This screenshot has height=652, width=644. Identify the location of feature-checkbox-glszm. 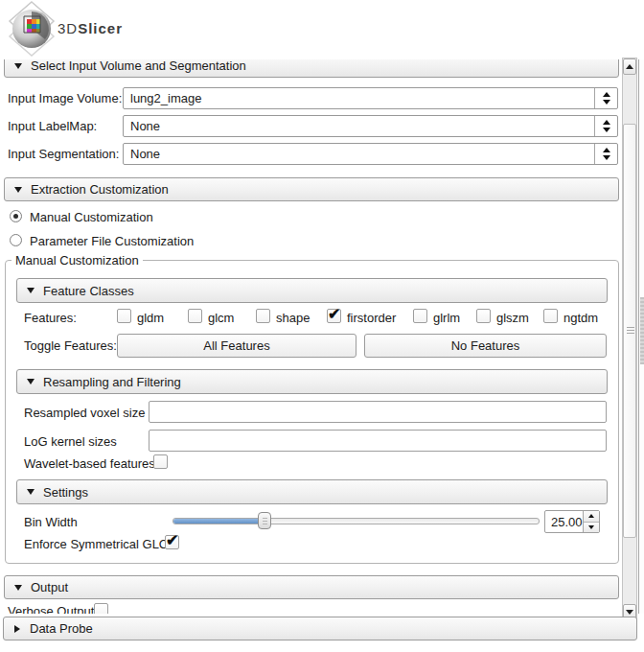
(483, 316).